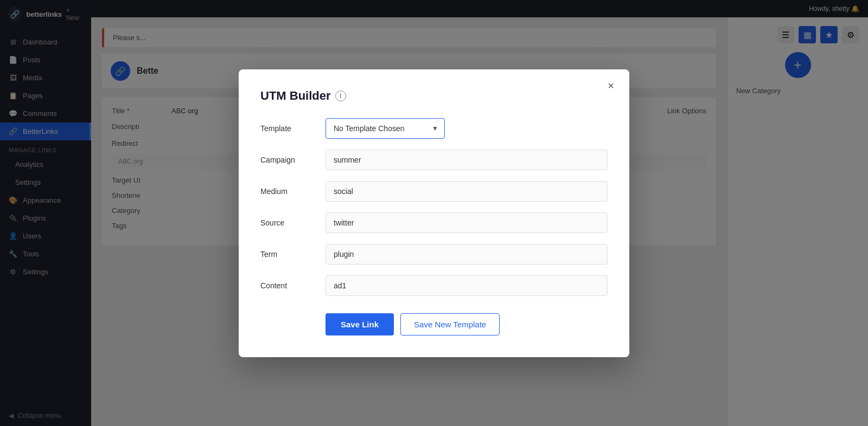 The width and height of the screenshot is (868, 426). Describe the element at coordinates (467, 254) in the screenshot. I see `term-input` at that location.